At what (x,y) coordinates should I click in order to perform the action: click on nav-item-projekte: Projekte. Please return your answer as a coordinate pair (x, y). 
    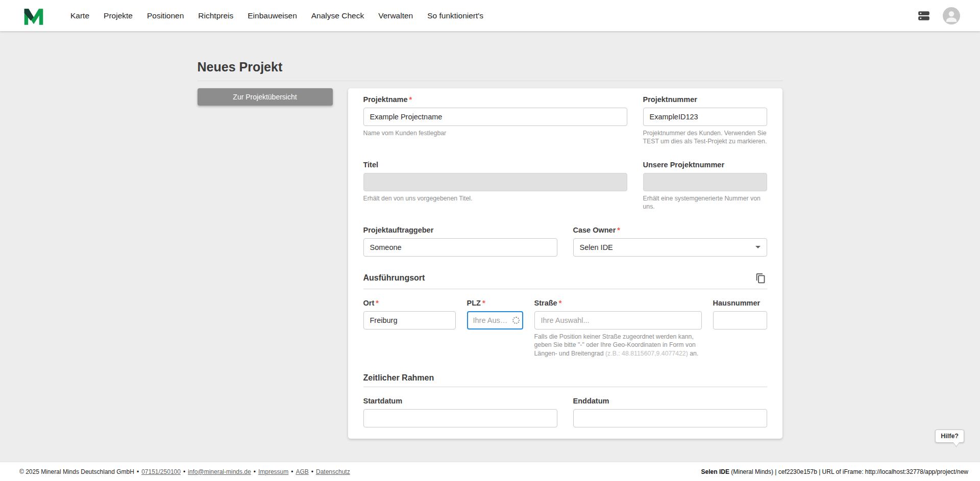
    Looking at the image, I should click on (118, 16).